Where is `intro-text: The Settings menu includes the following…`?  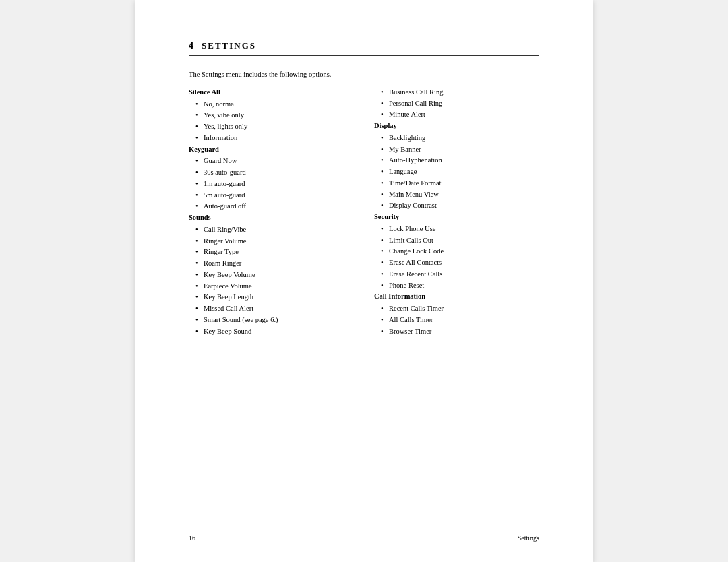 intro-text: The Settings menu includes the following… is located at coordinates (364, 75).